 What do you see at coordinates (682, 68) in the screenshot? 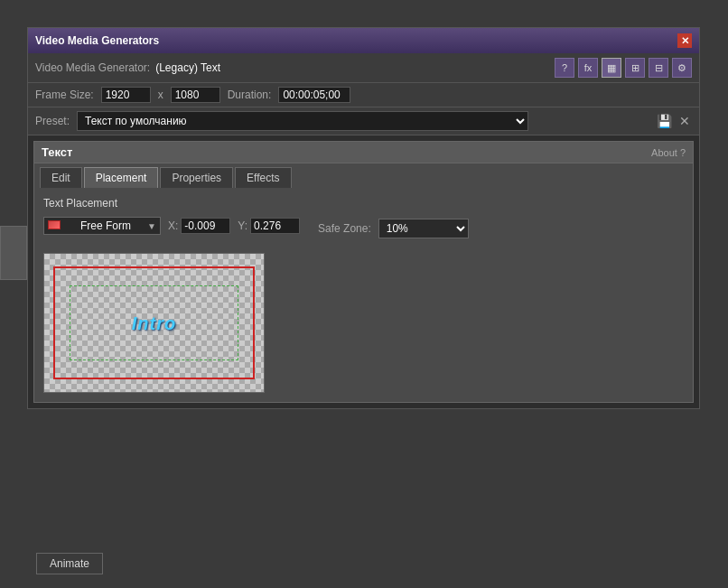
I see `settings-button: ⚙` at bounding box center [682, 68].